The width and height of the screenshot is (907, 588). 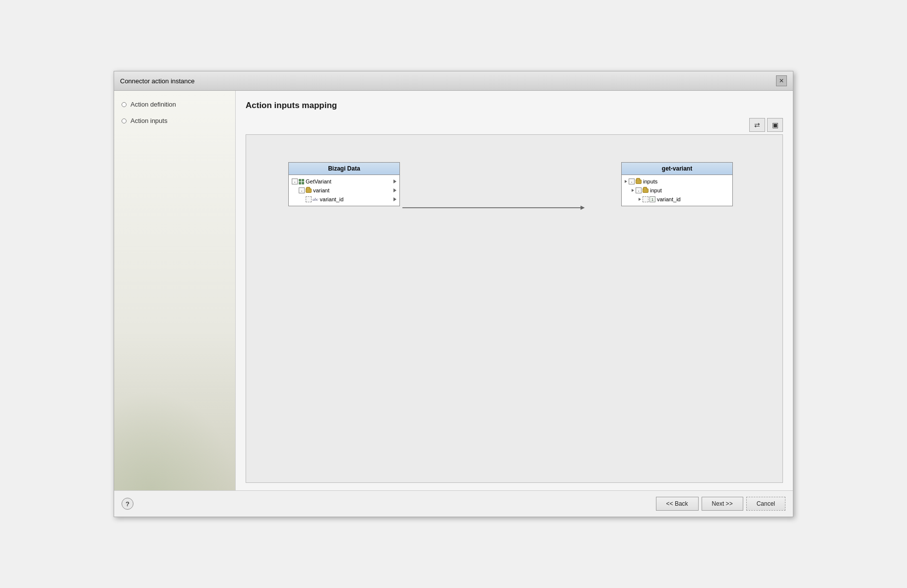 What do you see at coordinates (157, 81) in the screenshot?
I see `dialog-title: Connector action instance` at bounding box center [157, 81].